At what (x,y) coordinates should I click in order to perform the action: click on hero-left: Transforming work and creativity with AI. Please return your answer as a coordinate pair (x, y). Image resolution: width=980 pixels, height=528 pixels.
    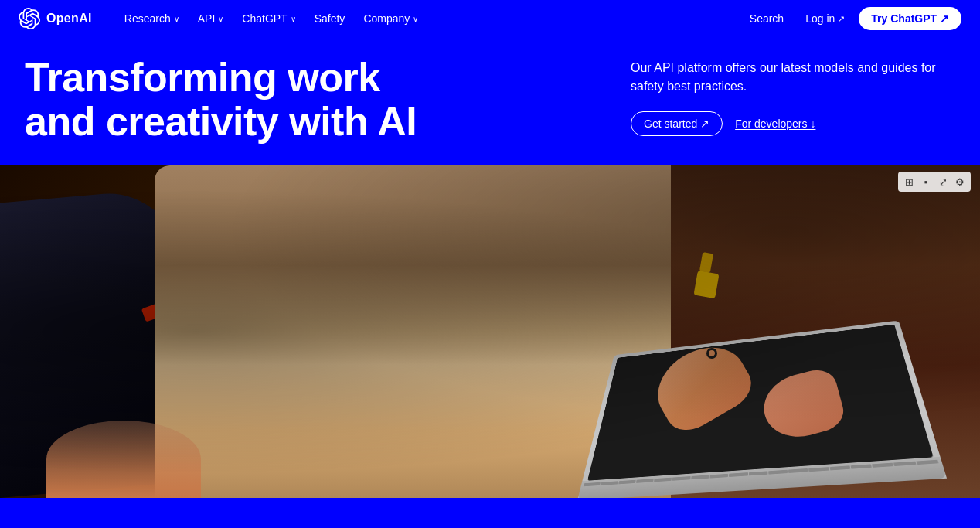
    Looking at the image, I should click on (297, 100).